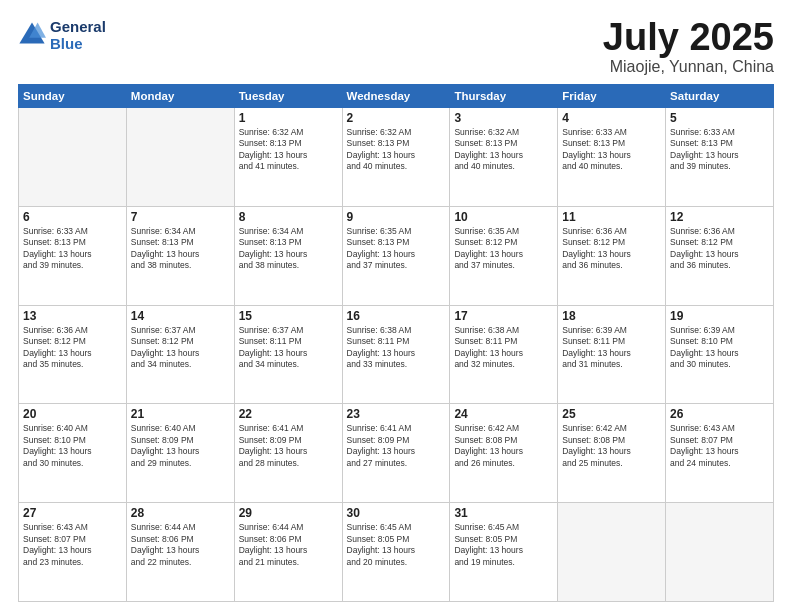 The height and width of the screenshot is (612, 792). Describe the element at coordinates (288, 256) in the screenshot. I see `calendar-cell: 8Sunrise: 6:34 AM Sunset: 8:13 PM Daylig…` at that location.